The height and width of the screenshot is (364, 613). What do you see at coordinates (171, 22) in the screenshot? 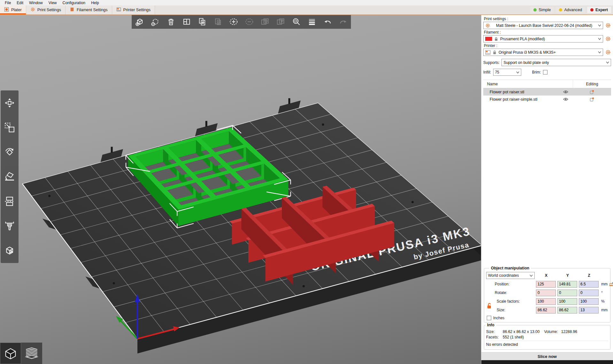
I see `delete-all-button` at bounding box center [171, 22].